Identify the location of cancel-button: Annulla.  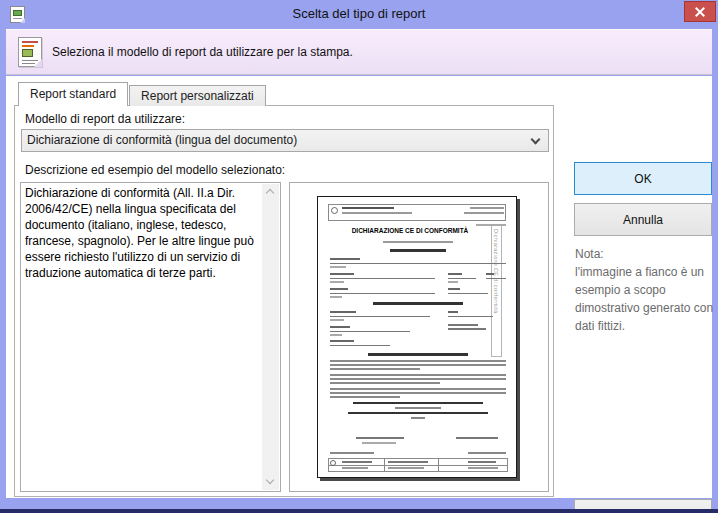
(643, 220).